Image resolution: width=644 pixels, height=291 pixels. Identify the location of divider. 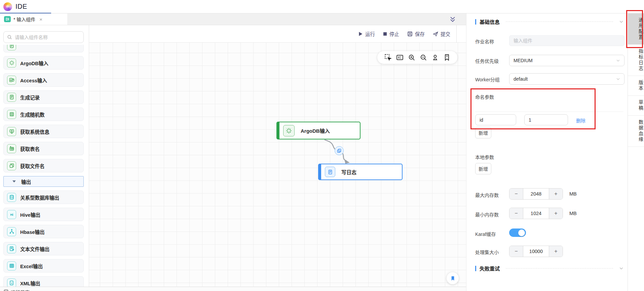
(550, 112).